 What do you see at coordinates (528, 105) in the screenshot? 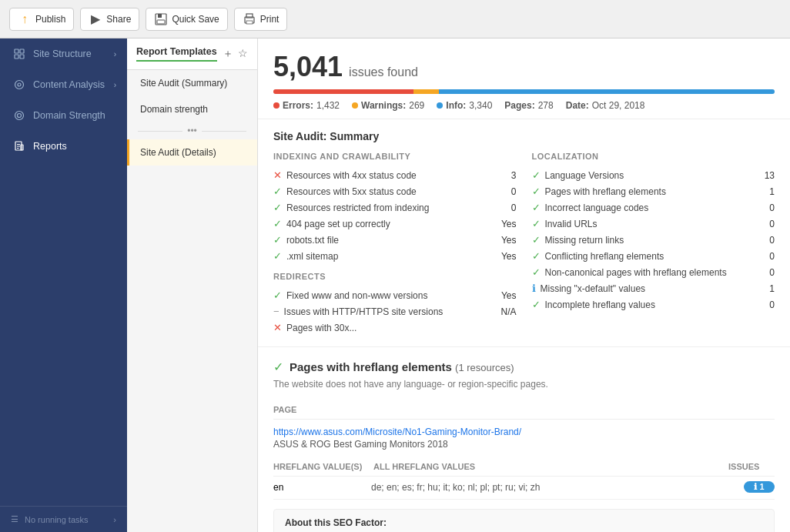
I see `pages-stat: Pages: 278` at bounding box center [528, 105].